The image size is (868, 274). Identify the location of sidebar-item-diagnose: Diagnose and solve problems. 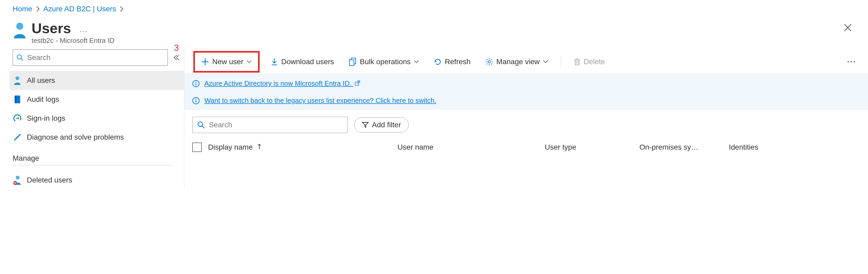
(97, 137).